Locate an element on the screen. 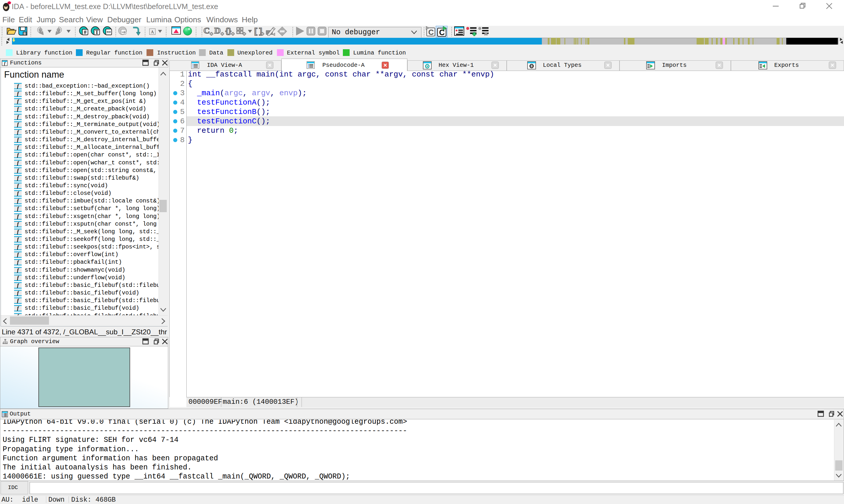 Image resolution: width=844 pixels, height=504 pixels. svg-text: A is located at coordinates (152, 32).